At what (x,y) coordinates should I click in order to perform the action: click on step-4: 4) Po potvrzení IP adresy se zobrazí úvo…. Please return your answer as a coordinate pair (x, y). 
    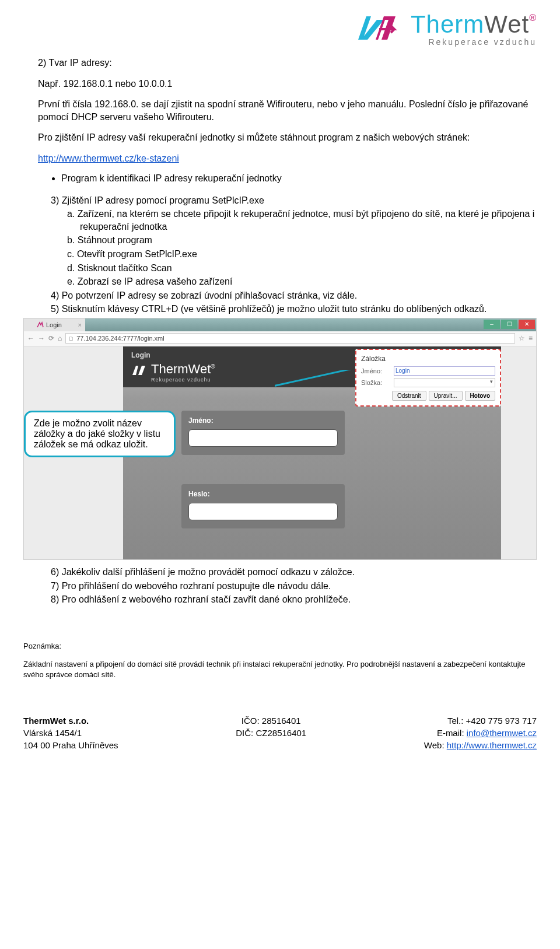
    Looking at the image, I should click on (302, 296).